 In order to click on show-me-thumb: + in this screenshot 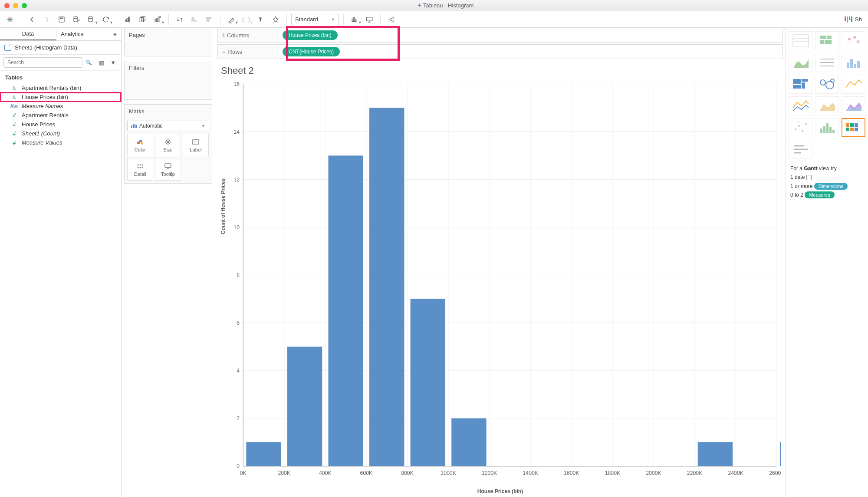, I will do `click(800, 128)`.